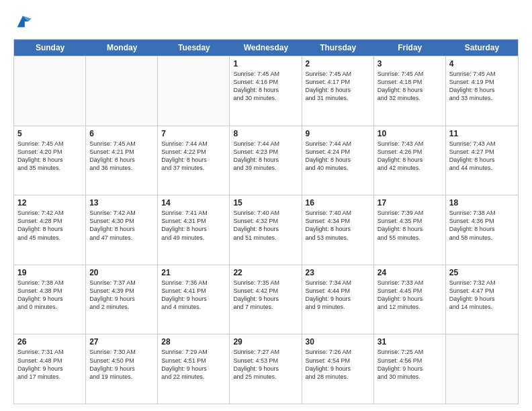 This screenshot has width=532, height=411. What do you see at coordinates (339, 230) in the screenshot?
I see `calendar-cell: 16Sunrise: 7:40 AM Sunset: 4:34 PM Dayli…` at bounding box center [339, 230].